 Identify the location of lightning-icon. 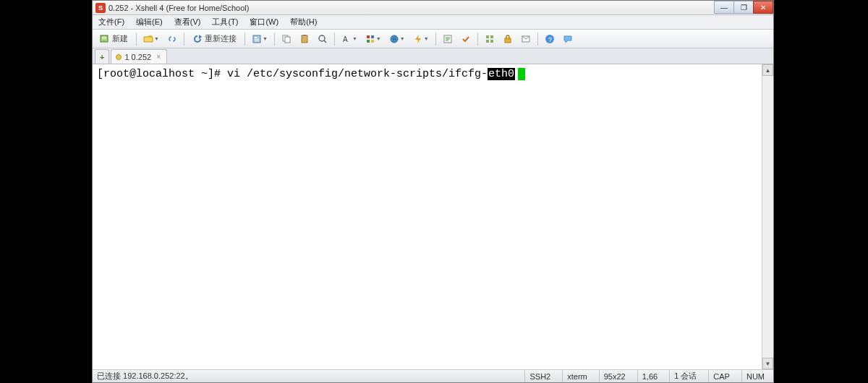
(418, 39).